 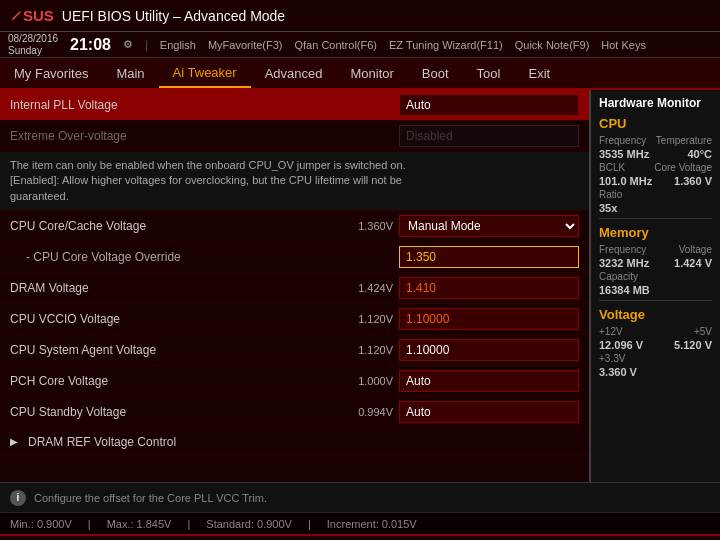 I want to click on cpu-bclk-label-row: BCLK Core Voltage, so click(x=656, y=168).